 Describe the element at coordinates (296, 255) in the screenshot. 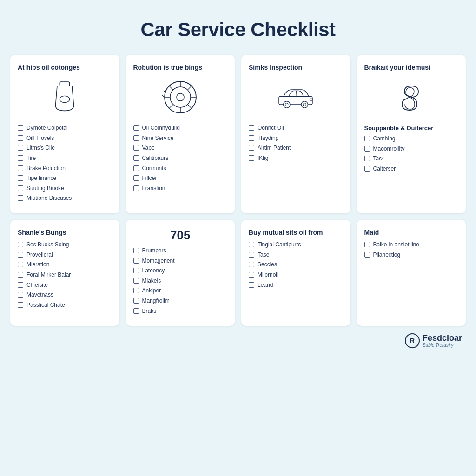

I see `list-item: Tase` at that location.